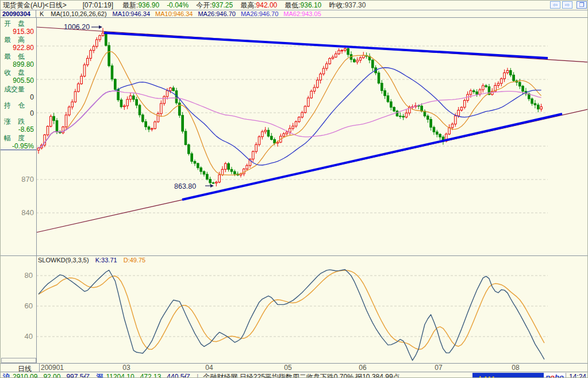 This screenshot has width=588, height=378. What do you see at coordinates (6, 375) in the screenshot?
I see `shanghai-index-icon: 沪` at bounding box center [6, 375].